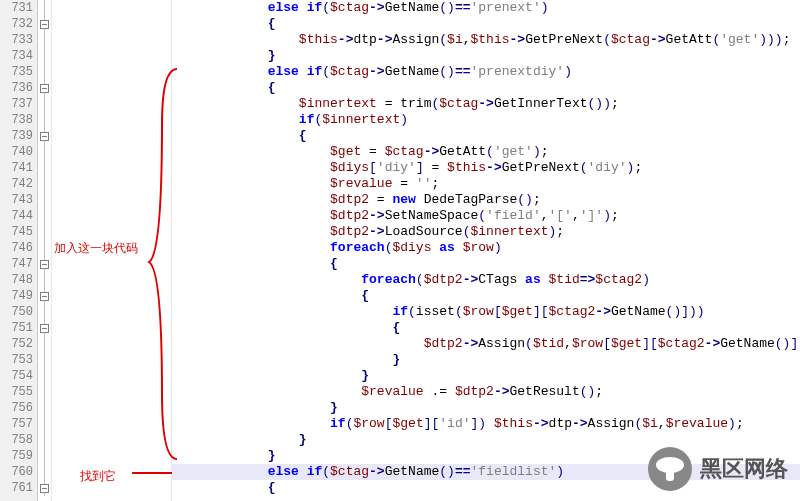 The height and width of the screenshot is (501, 800). I want to click on code-line: foreach($diys as $row), so click(486, 248).